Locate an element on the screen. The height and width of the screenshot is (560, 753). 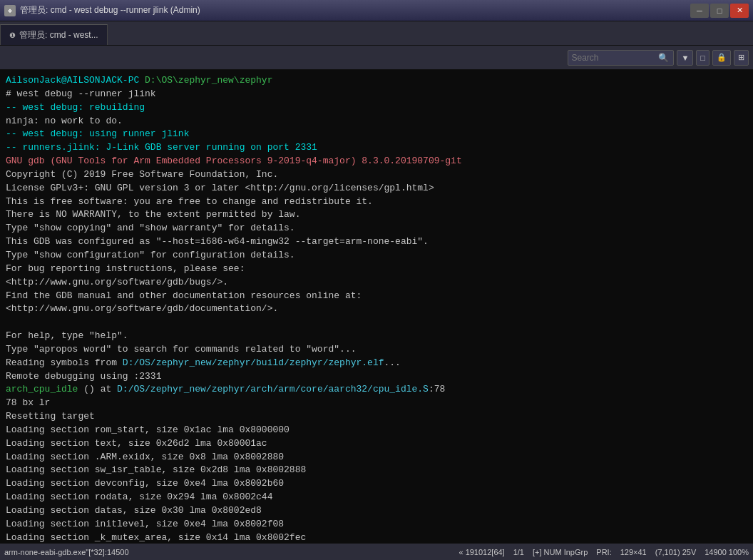
maximize-button: □ is located at coordinates (719, 11).